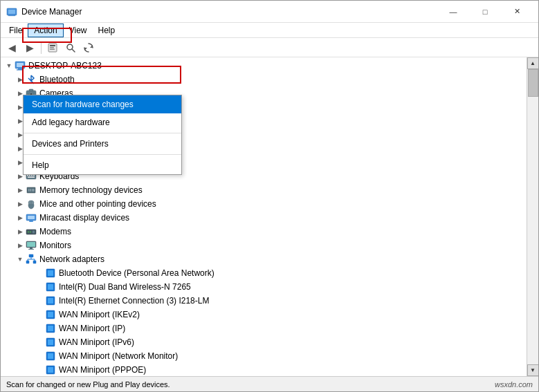 The image size is (539, 392). I want to click on tree-item-intel-ethernet: ▶ Intel(R) Ethernet Connection (3) I218-…, so click(264, 301).